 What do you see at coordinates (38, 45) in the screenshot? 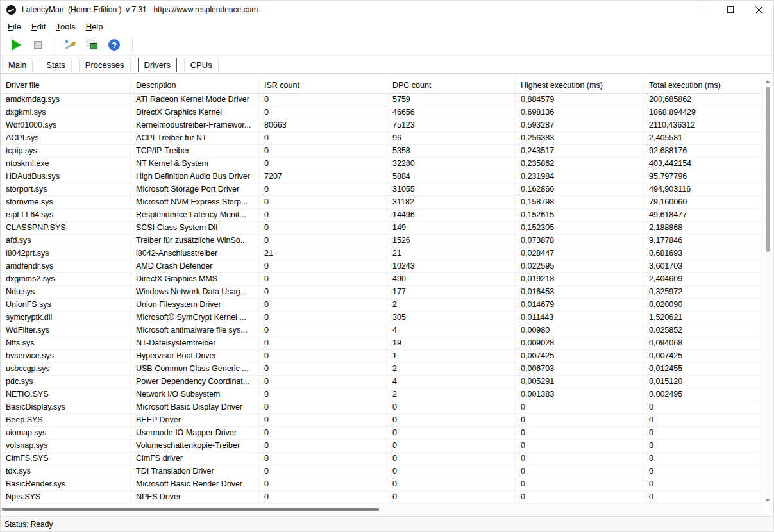
I see `stop-monitor-button` at bounding box center [38, 45].